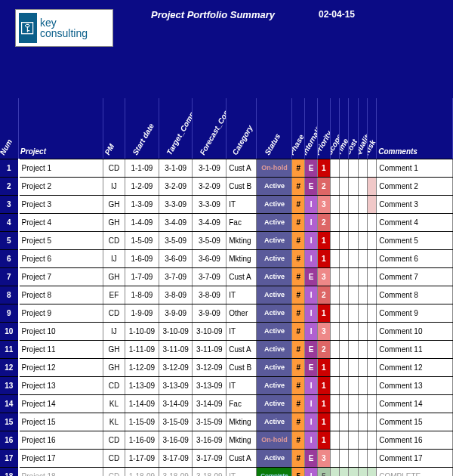  I want to click on cell-pm: IJ, so click(113, 258).